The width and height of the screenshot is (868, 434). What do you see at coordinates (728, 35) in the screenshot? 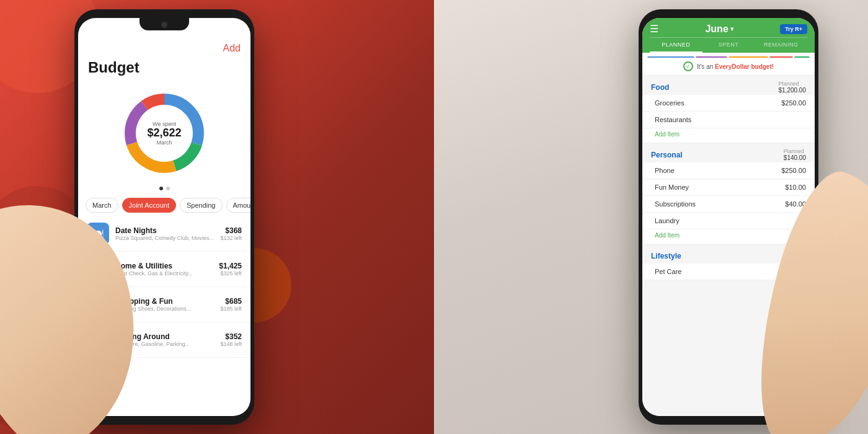
I see `right-screen-header: ☰ June ▾ Try R+ PLANNED SPENT REMAINING` at bounding box center [728, 35].